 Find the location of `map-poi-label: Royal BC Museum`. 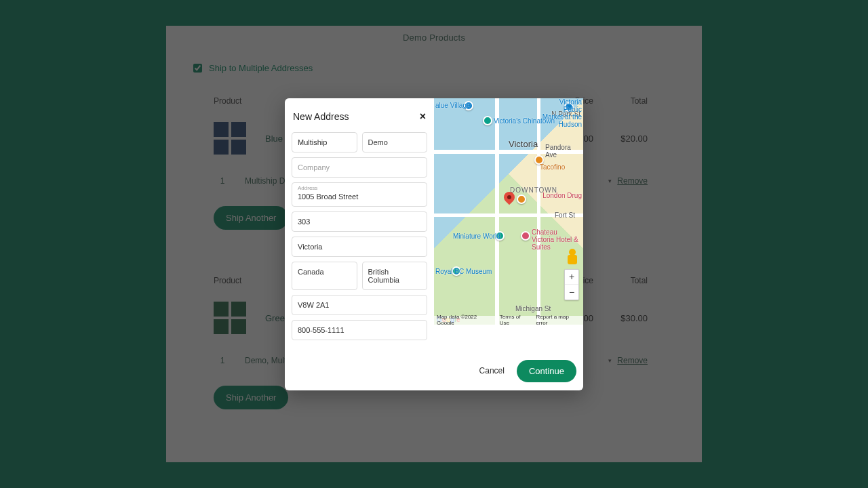

map-poi-label: Royal BC Museum is located at coordinates (464, 271).